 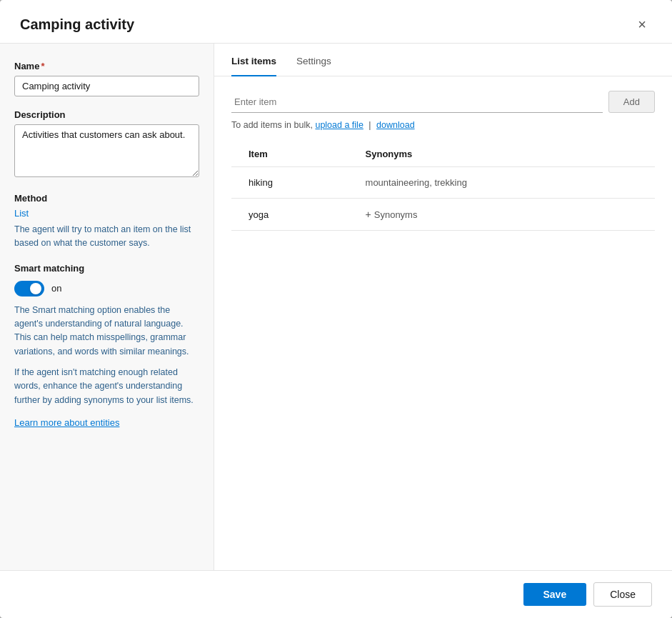 I want to click on items-table: Item Synonyms hiking mountaineering, tre…, so click(x=443, y=187).